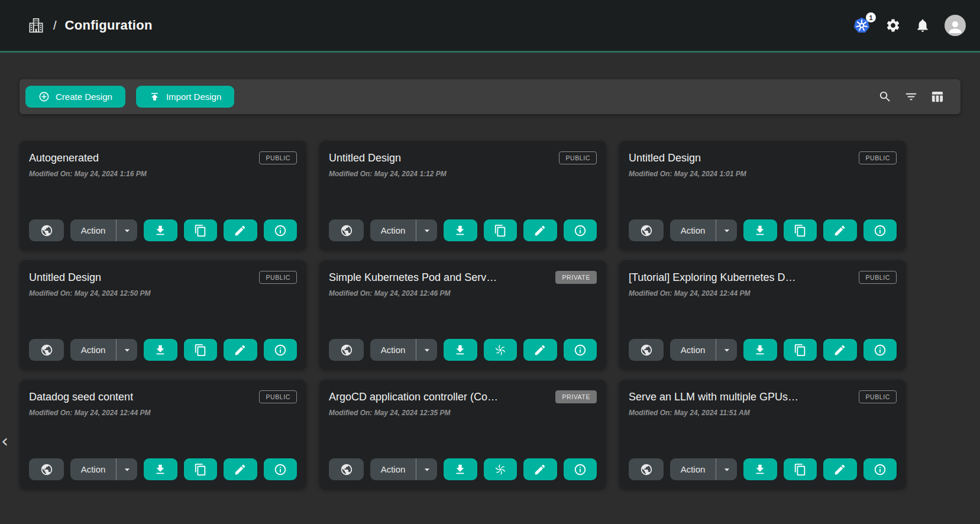 Image resolution: width=980 pixels, height=524 pixels. I want to click on globe-icon, so click(47, 470).